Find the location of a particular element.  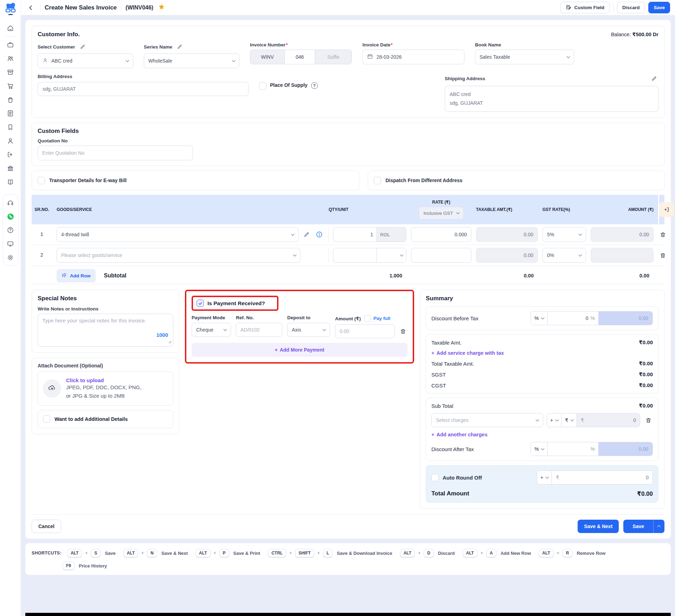

bookmark-icon is located at coordinates (11, 127).